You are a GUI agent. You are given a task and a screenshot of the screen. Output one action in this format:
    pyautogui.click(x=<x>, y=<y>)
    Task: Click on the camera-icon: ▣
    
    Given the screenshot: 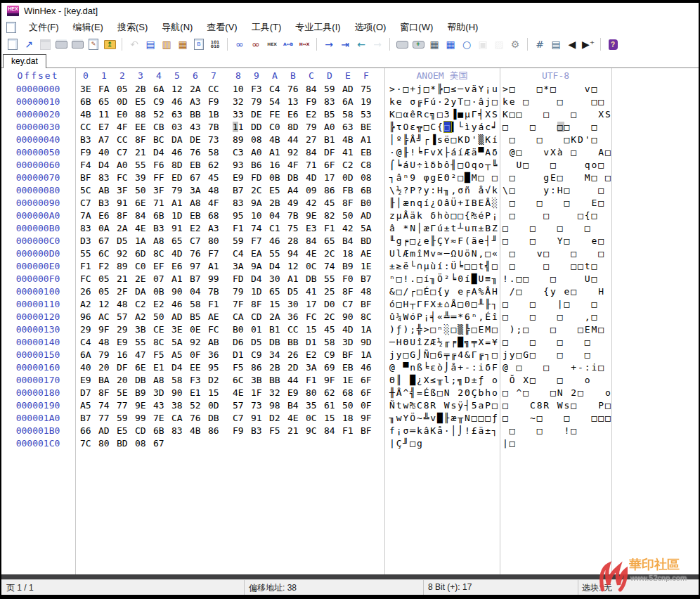 What is the action you would take?
    pyautogui.click(x=483, y=45)
    